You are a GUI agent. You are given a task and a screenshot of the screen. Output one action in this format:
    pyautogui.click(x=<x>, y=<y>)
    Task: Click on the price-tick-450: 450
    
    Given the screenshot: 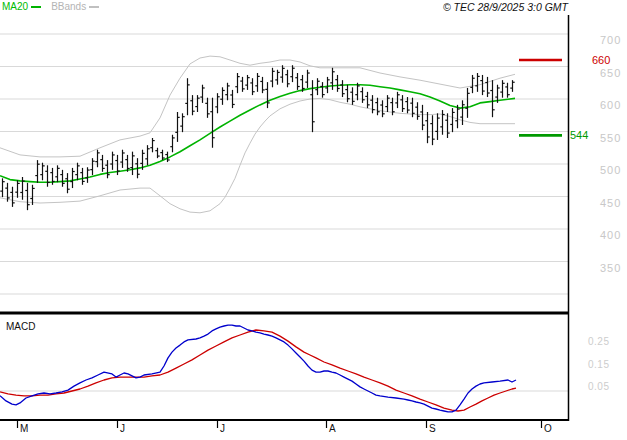 What is the action you would take?
    pyautogui.click(x=610, y=203)
    